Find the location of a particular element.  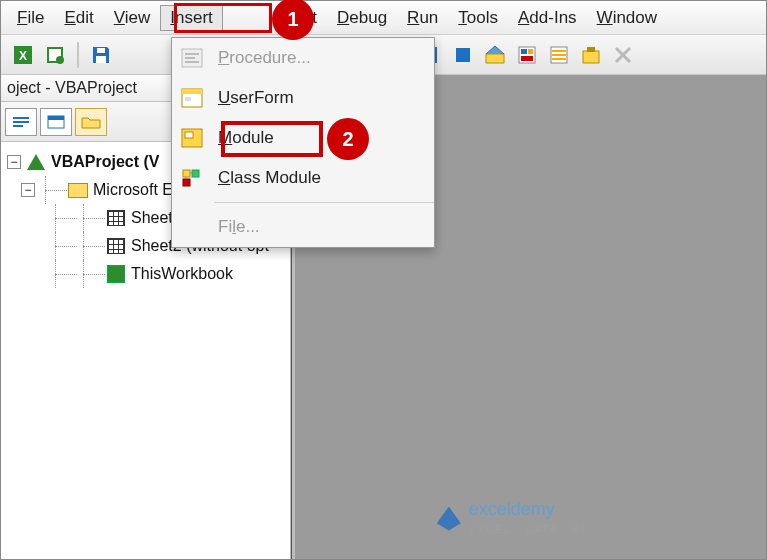

watermark-brand: exceldemy is located at coordinates (512, 509).